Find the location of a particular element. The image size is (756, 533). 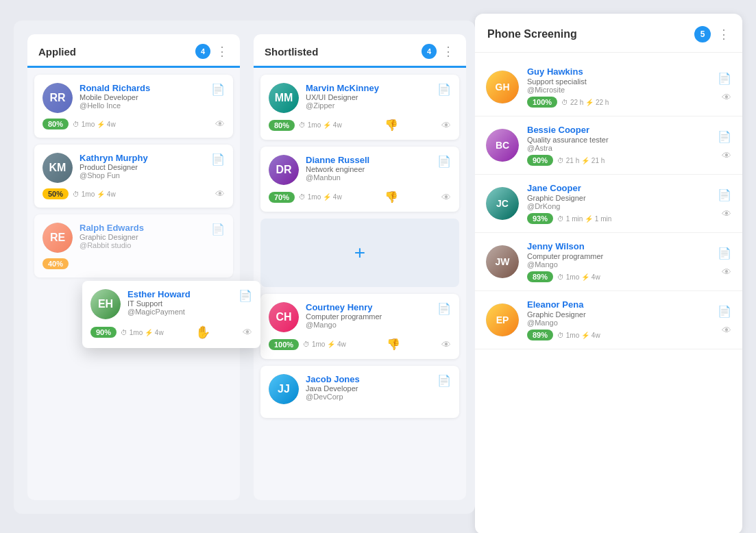

eye-icon-jenny: 👁 is located at coordinates (727, 272).